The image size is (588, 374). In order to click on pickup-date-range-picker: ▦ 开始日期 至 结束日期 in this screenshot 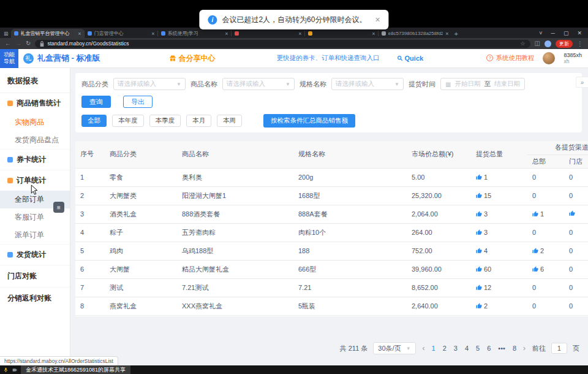, I will do `click(483, 84)`.